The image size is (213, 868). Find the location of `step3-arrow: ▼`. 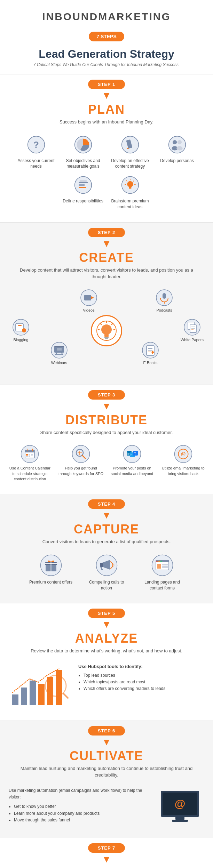

step3-arrow: ▼ is located at coordinates (106, 406).